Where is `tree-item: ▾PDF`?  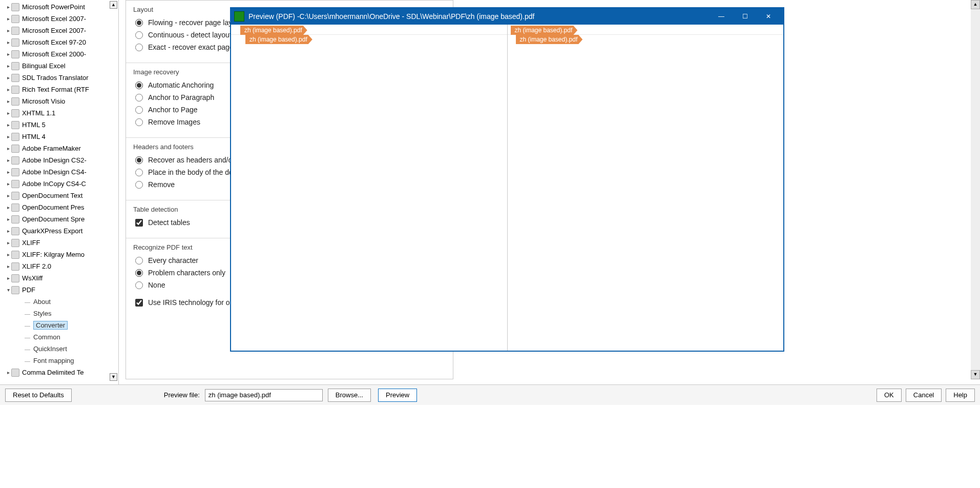
tree-item: ▾PDF is located at coordinates (59, 290).